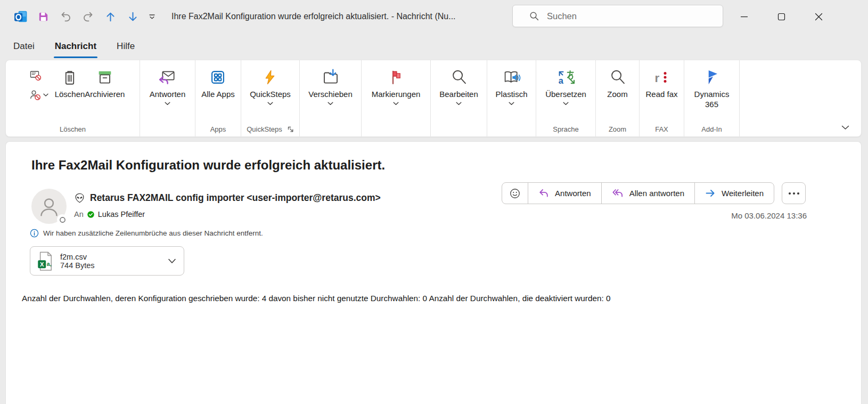 The width and height of the screenshot is (868, 404). What do you see at coordinates (35, 95) in the screenshot?
I see `junk-person-icon` at bounding box center [35, 95].